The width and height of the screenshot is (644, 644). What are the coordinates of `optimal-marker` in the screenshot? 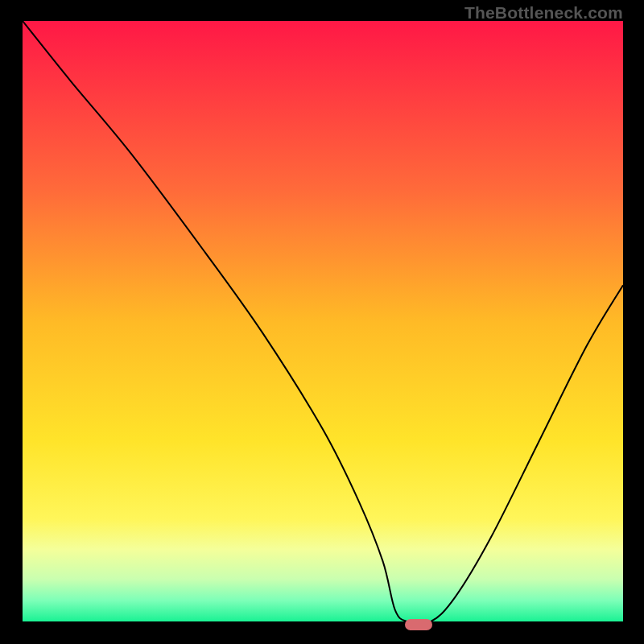 It's located at (419, 625).